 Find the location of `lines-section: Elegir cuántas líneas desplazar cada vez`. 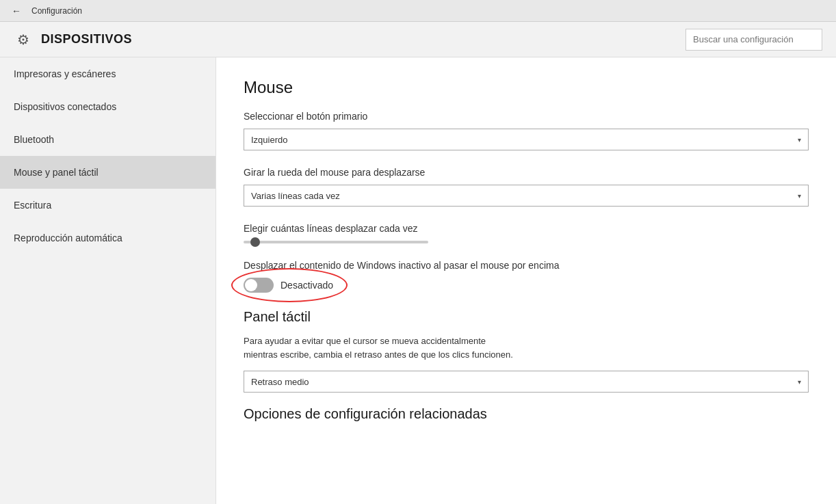

lines-section: Elegir cuántas líneas desplazar cada vez is located at coordinates (526, 233).